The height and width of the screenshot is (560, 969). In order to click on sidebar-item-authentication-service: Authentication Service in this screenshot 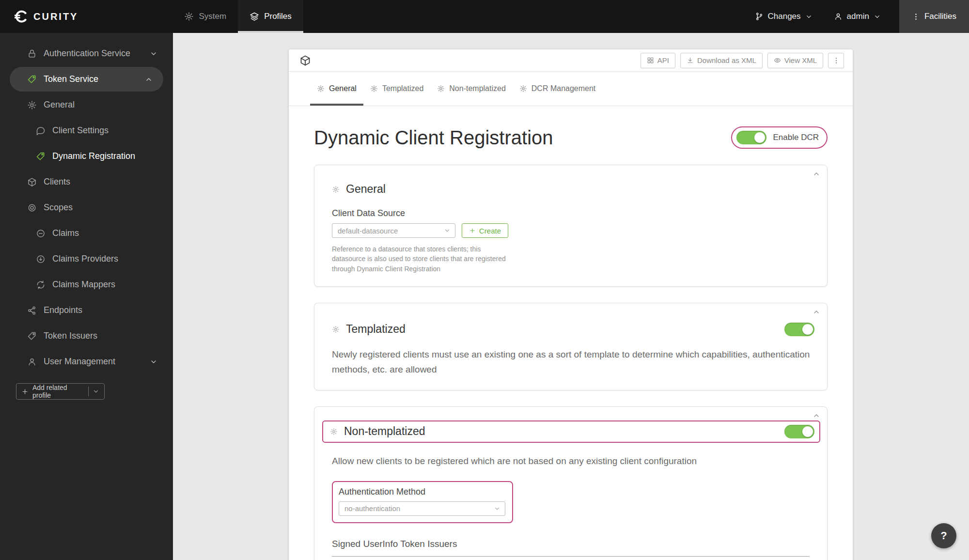, I will do `click(86, 53)`.